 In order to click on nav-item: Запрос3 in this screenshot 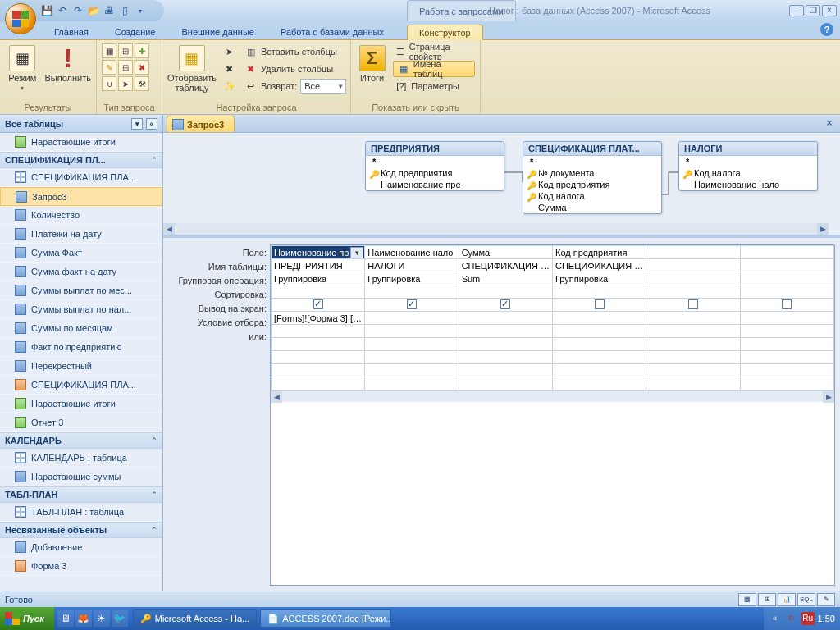, I will do `click(81, 197)`.